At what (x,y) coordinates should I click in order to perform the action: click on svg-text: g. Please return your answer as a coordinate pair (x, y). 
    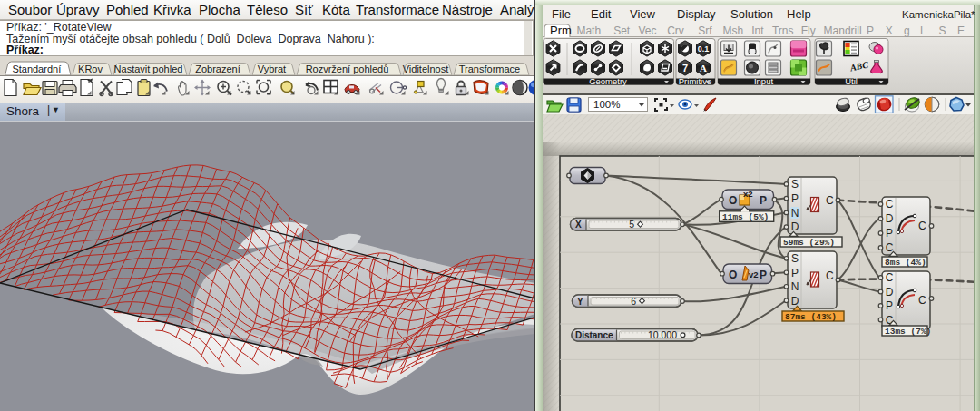
    Looking at the image, I should click on (907, 31).